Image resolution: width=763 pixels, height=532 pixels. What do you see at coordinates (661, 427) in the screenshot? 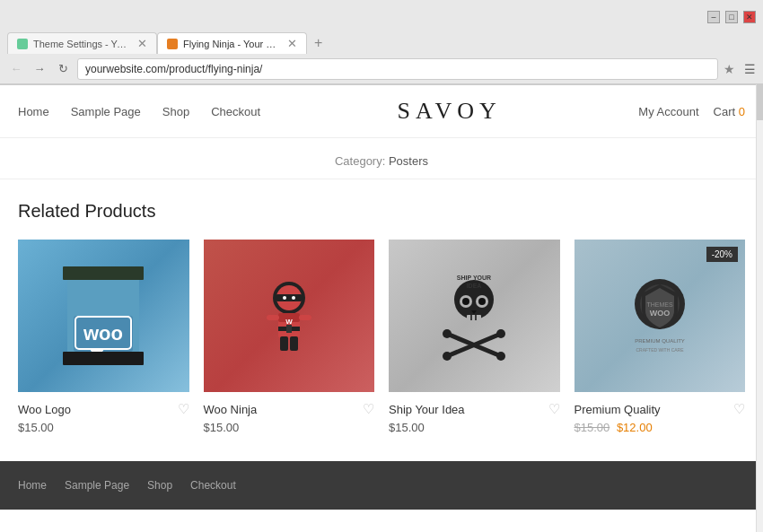
I see `product-price-premium: $15.00 $12.00` at bounding box center [661, 427].